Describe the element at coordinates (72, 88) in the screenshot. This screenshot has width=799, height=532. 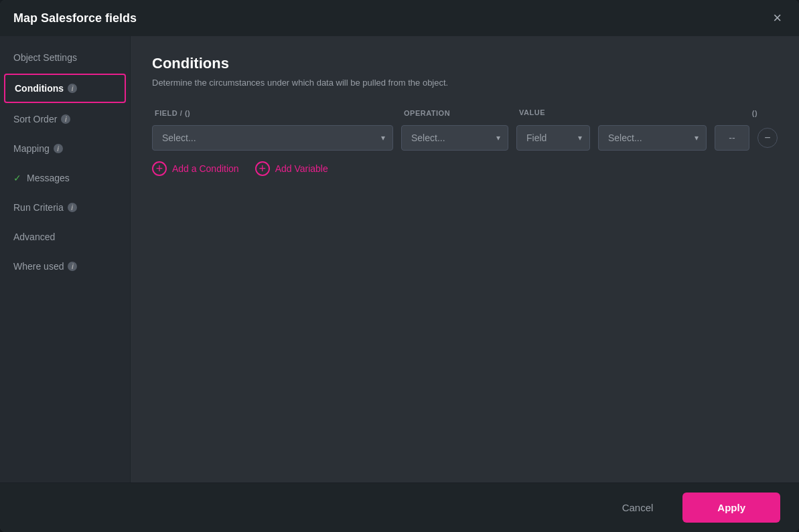
I see `info-icon-conditions: i` at that location.